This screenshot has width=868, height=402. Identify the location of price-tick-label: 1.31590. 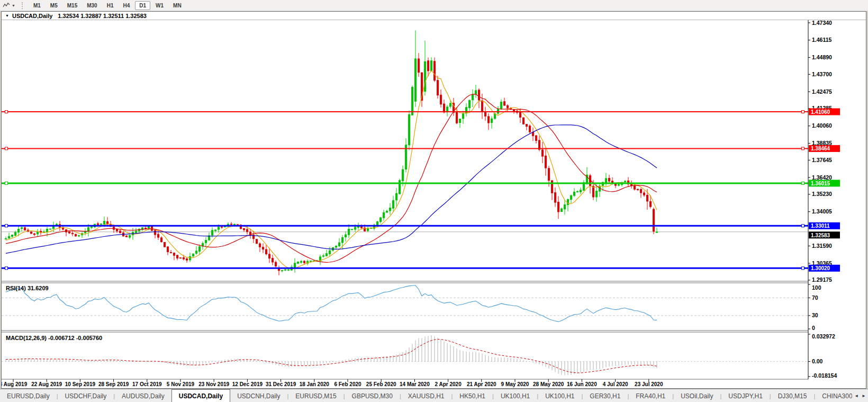
(822, 246).